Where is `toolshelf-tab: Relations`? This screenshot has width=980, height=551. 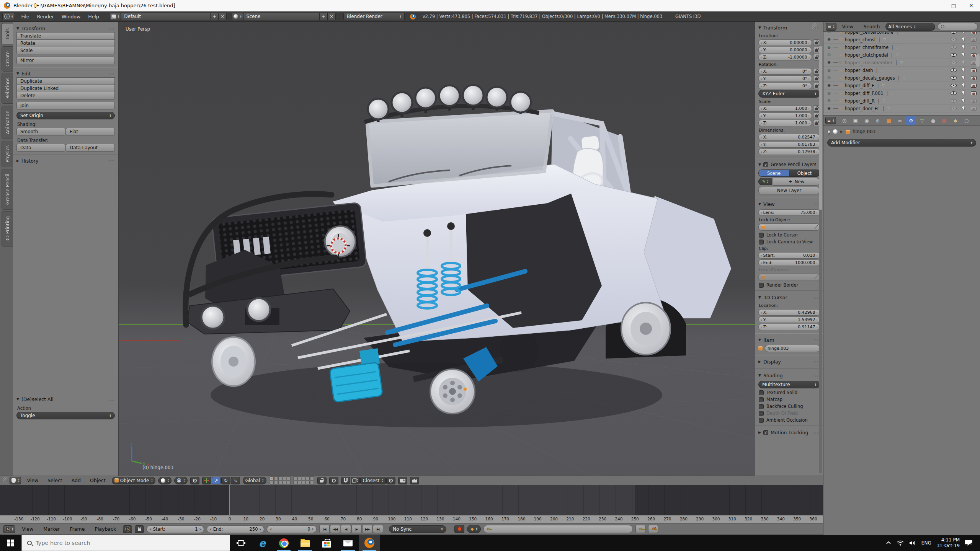 toolshelf-tab: Relations is located at coordinates (7, 88).